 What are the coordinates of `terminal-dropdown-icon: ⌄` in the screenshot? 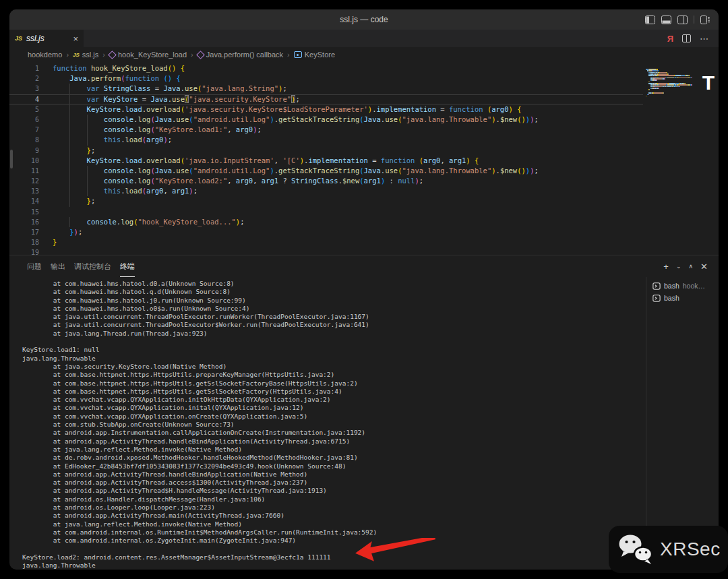 It's located at (679, 267).